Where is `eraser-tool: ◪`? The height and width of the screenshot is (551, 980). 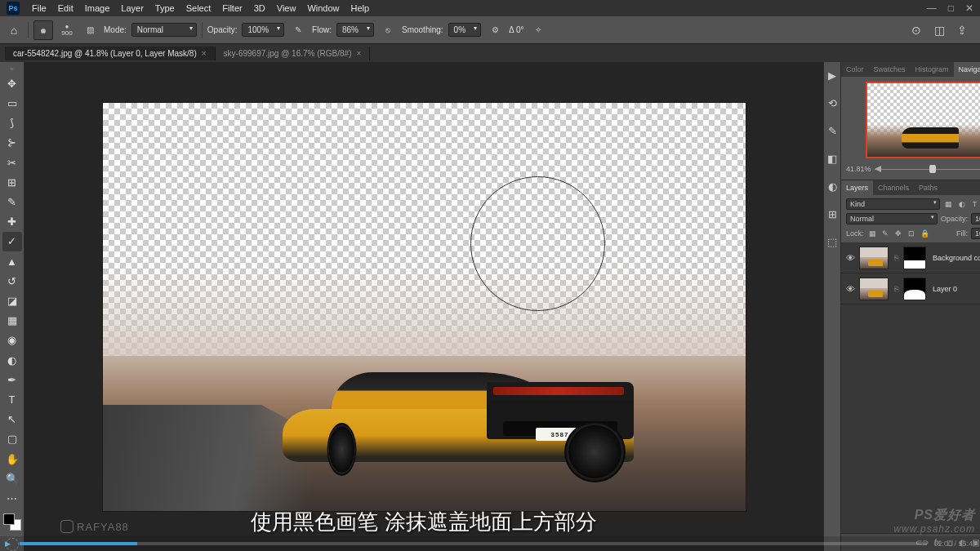 eraser-tool: ◪ is located at coordinates (12, 300).